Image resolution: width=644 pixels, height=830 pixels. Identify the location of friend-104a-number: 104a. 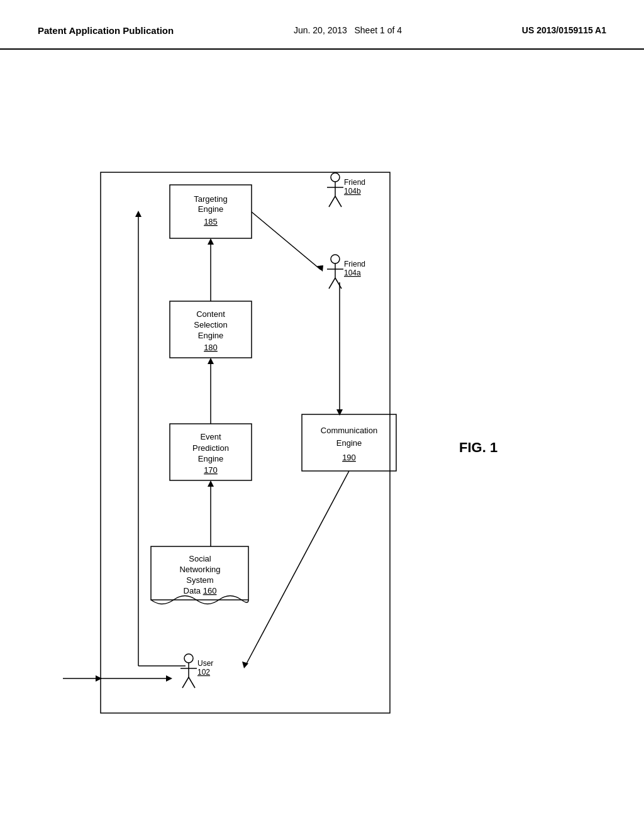
(352, 273).